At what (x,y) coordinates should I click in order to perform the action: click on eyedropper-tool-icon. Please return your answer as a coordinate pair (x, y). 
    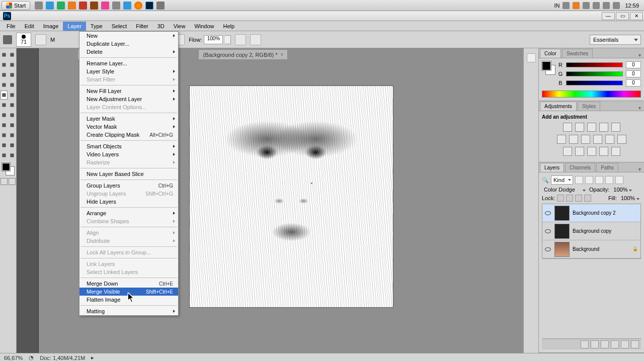
    Looking at the image, I should click on (4, 85).